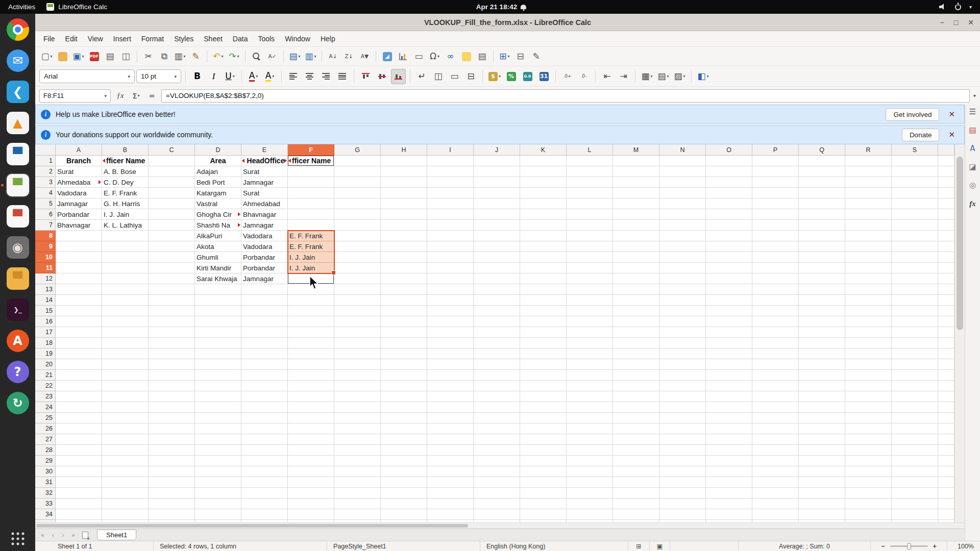 The width and height of the screenshot is (980, 551). I want to click on align-top-button, so click(365, 77).